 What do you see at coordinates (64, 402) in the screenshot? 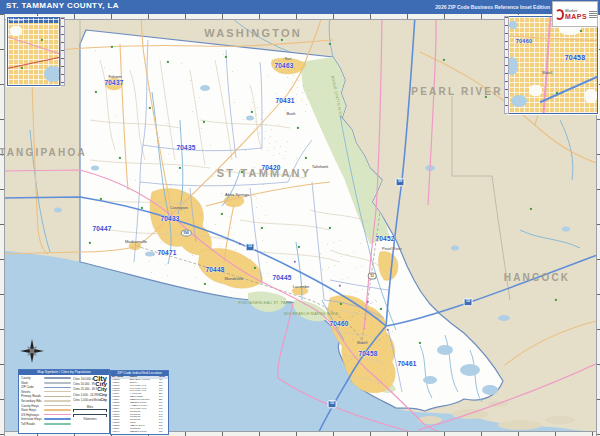
I see `legend-box: Map Symbols / Cities by Population Count…` at bounding box center [64, 402].